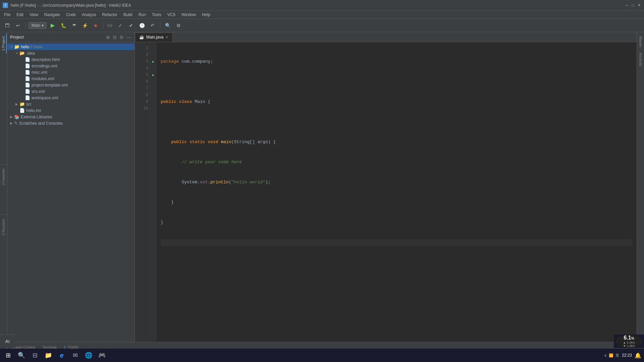 This screenshot has width=644, height=362. I want to click on ai-label: Ai, so click(7, 341).